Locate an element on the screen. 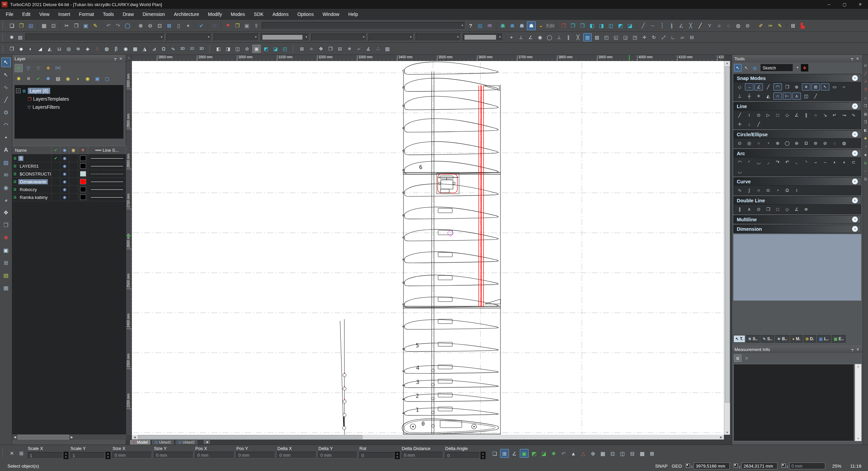 The image size is (868, 471). tangent-from-snap-icon: ⊢ is located at coordinates (787, 96).